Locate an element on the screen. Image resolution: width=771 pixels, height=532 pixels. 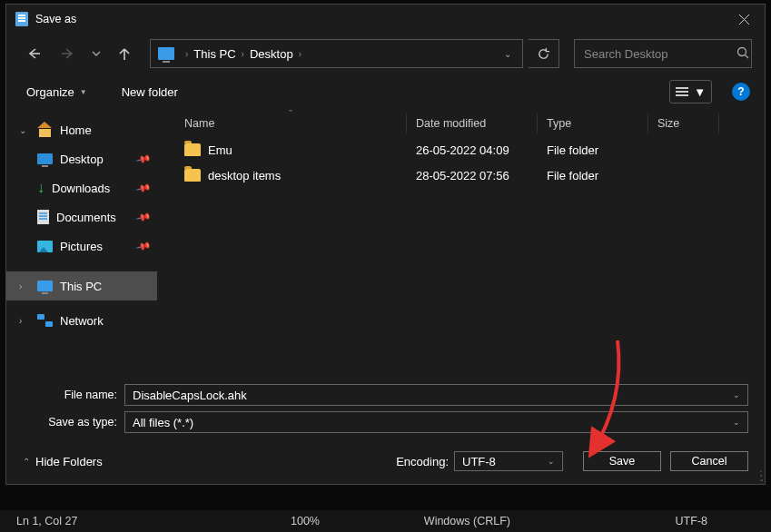
status-position: Ln 1, Col 27 is located at coordinates (91, 521).